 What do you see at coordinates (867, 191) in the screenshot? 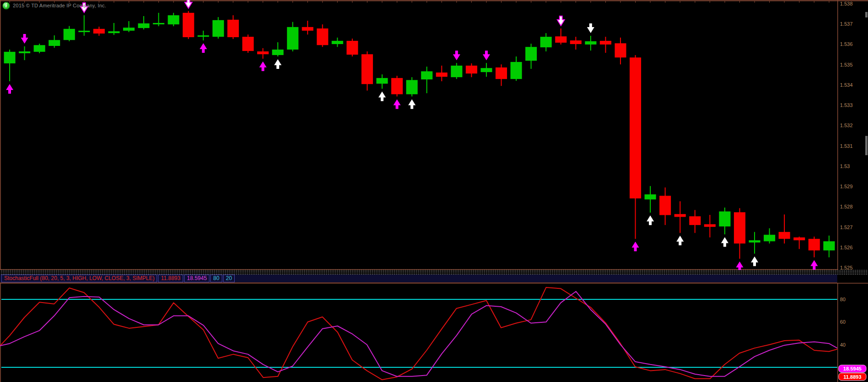
I see `right-edge-scrollbar` at bounding box center [867, 191].